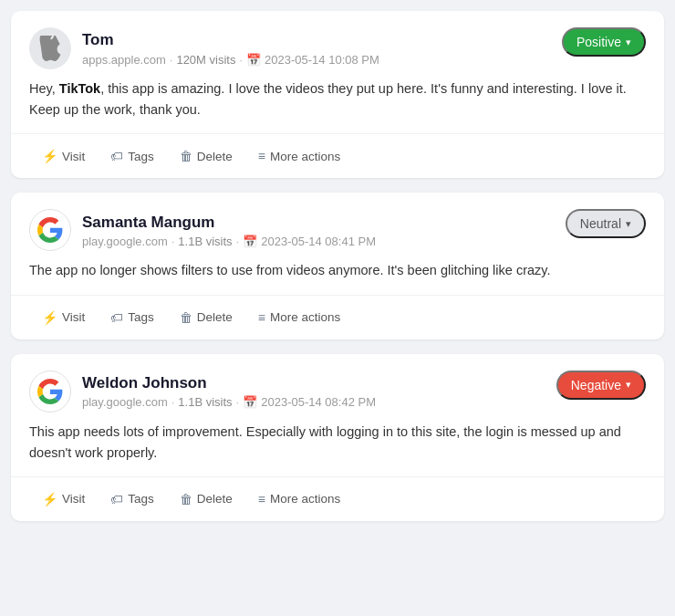 The width and height of the screenshot is (675, 616). Describe the element at coordinates (229, 223) in the screenshot. I see `user-name: Samanta Mangum` at that location.